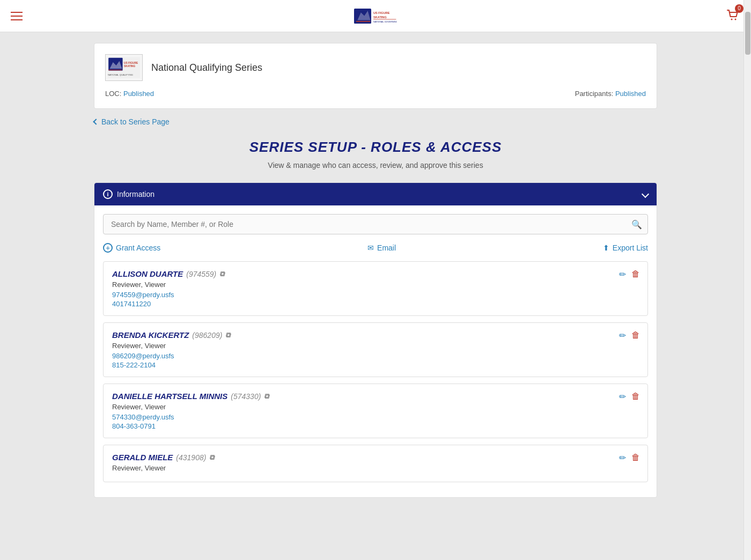 This screenshot has height=560, width=751. I want to click on person-card: ALLISON DUARTE (974559) ⧉ Reviewer, View…, so click(376, 289).